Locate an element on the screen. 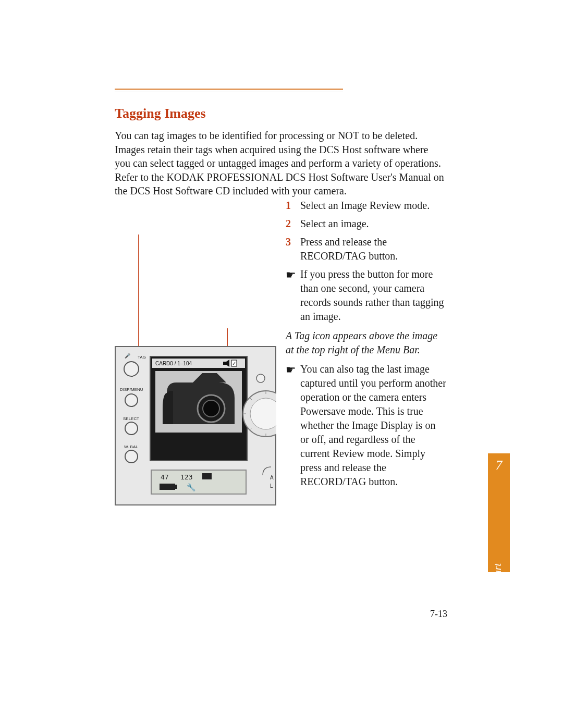 The image size is (563, 728). chapter-label: Quick Start is located at coordinates (497, 563).